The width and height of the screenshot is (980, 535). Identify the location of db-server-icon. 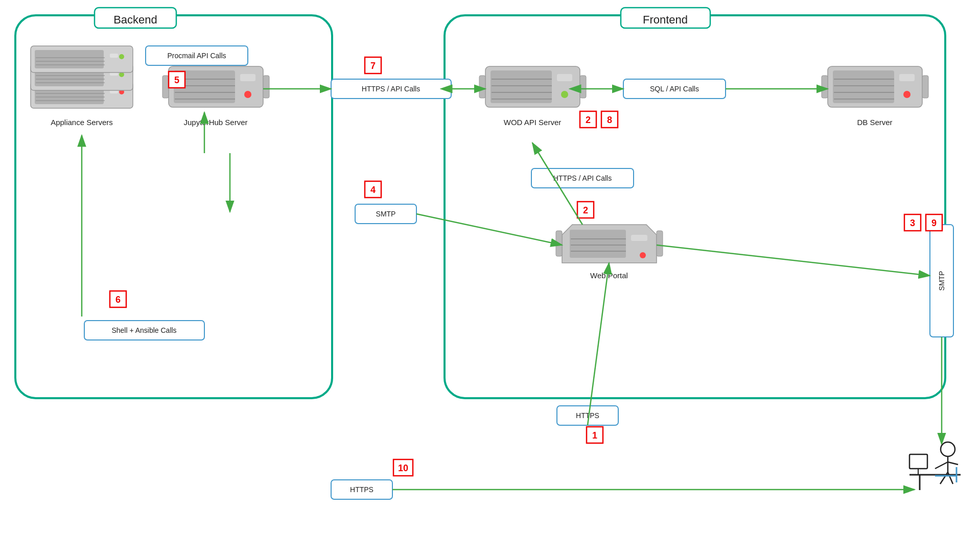
(875, 87).